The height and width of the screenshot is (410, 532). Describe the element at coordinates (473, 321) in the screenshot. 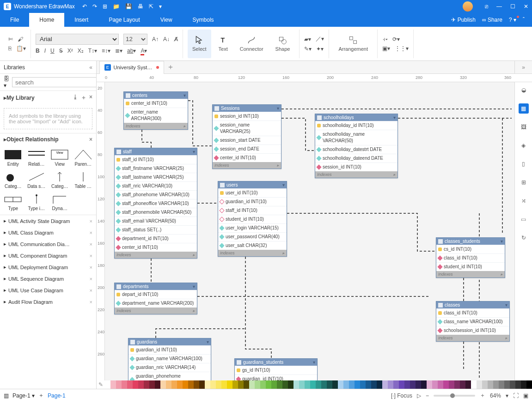

I see `column-row: class_name VARCHAR(100)` at that location.